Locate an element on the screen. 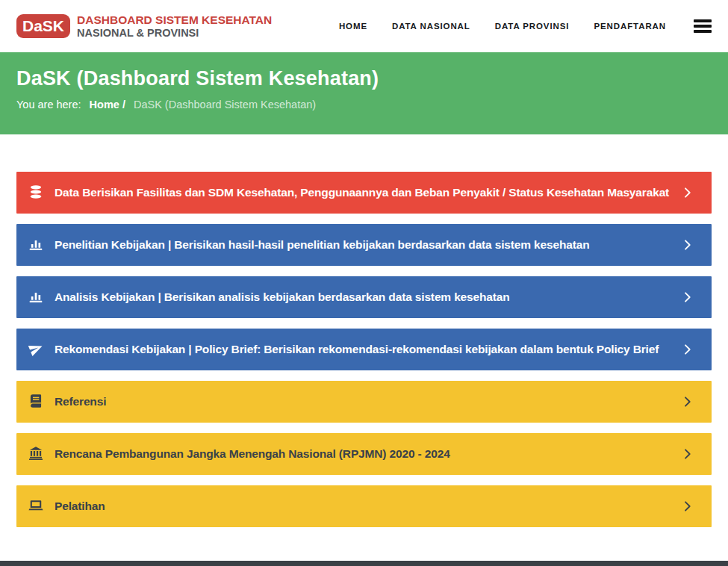 The height and width of the screenshot is (566, 728). hamburger-icon is located at coordinates (703, 26).